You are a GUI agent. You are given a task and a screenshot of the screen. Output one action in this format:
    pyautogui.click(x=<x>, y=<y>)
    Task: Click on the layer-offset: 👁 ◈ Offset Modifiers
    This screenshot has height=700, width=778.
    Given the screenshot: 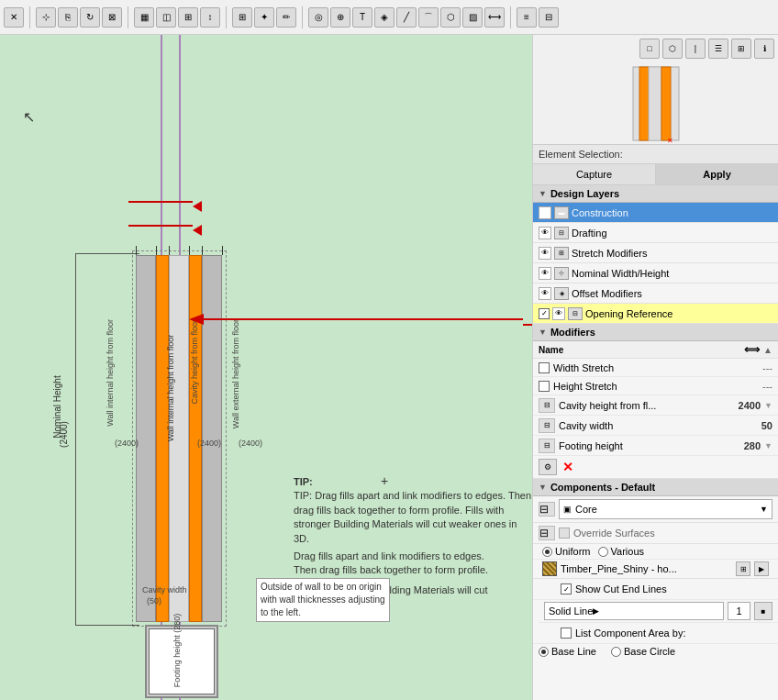 What is the action you would take?
    pyautogui.click(x=655, y=294)
    